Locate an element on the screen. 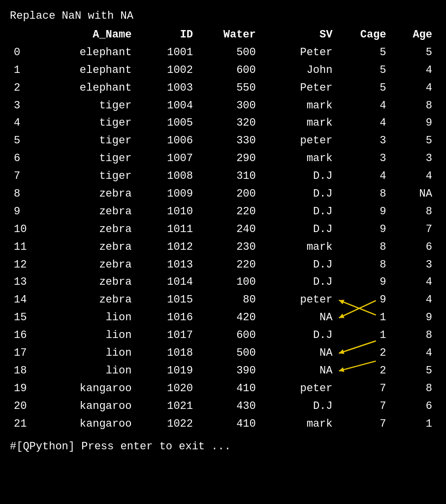 The image size is (446, 504). cell-id: 1006 is located at coordinates (166, 141).